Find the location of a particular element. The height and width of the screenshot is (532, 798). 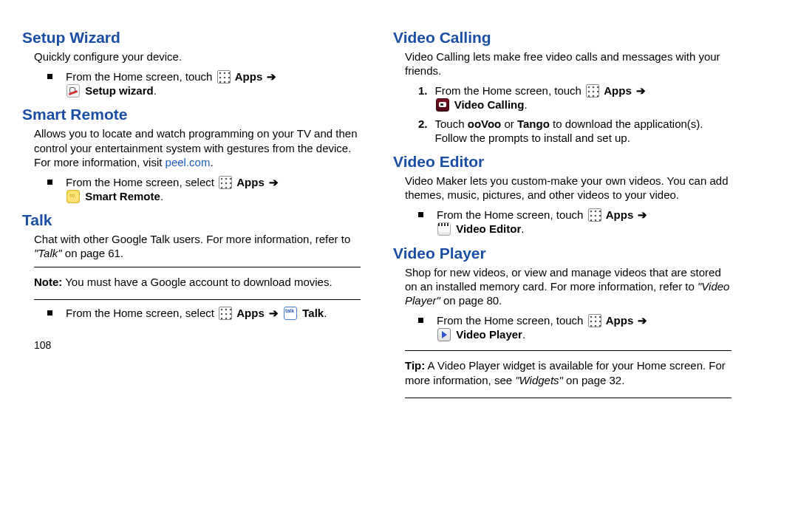

intro-talk: Chat with other Google Talk users. For m… is located at coordinates (191, 246).